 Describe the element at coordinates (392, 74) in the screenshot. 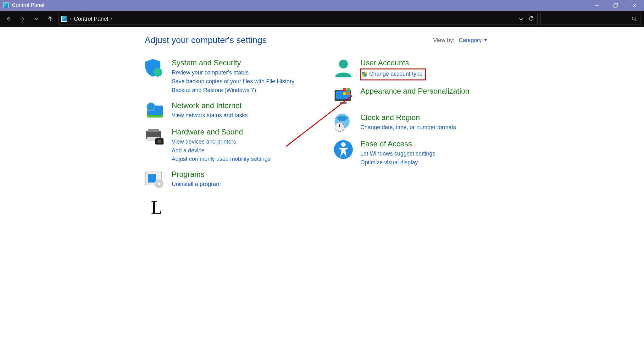

I see `link-change-account-type: Change account type` at that location.